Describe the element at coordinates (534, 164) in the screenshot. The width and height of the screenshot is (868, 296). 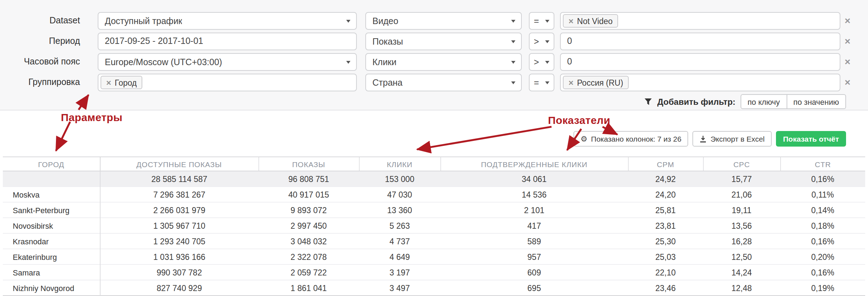
I see `column-header: ПОДТВЕРЖДЕННЫЕ КЛИКИ` at that location.